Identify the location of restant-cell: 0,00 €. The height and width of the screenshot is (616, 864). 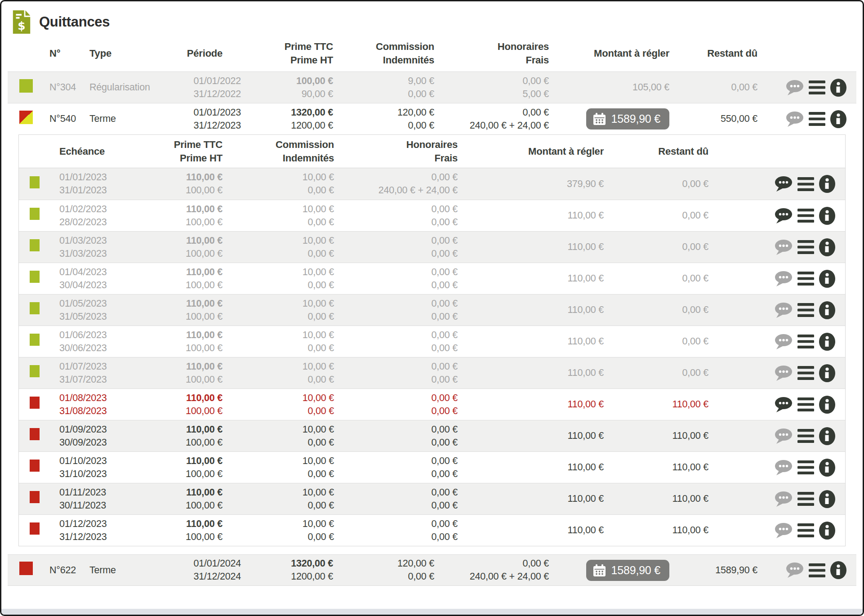
(660, 216).